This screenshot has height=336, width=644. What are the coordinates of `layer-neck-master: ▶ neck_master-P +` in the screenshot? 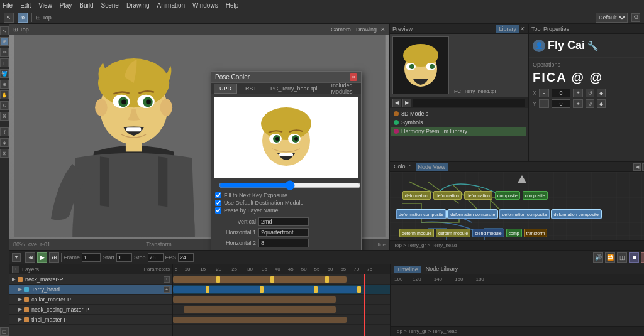 It's located at (91, 279).